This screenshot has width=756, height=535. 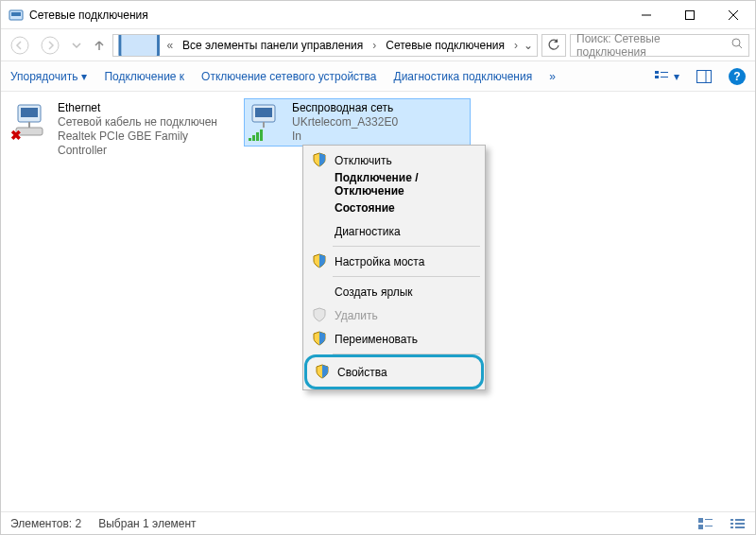 I want to click on connect-to-button: Подключение к, so click(x=144, y=77).